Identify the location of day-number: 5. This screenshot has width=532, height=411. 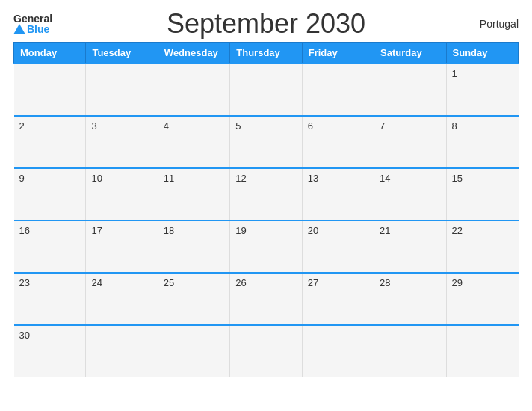
(238, 126).